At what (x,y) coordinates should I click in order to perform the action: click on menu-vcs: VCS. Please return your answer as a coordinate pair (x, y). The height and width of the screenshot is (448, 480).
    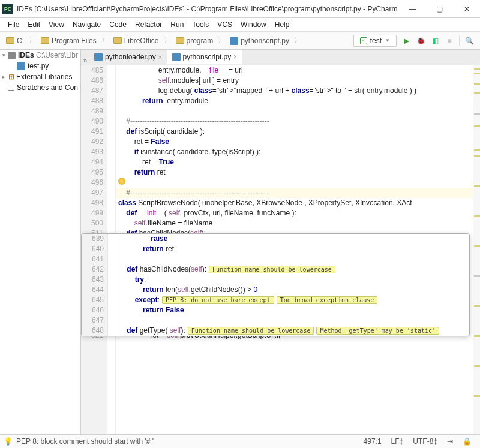
    Looking at the image, I should click on (224, 25).